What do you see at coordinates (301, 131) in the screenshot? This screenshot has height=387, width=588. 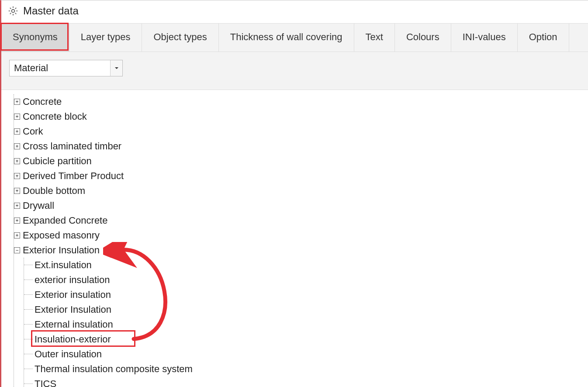 I see `tree-item: +Cork` at bounding box center [301, 131].